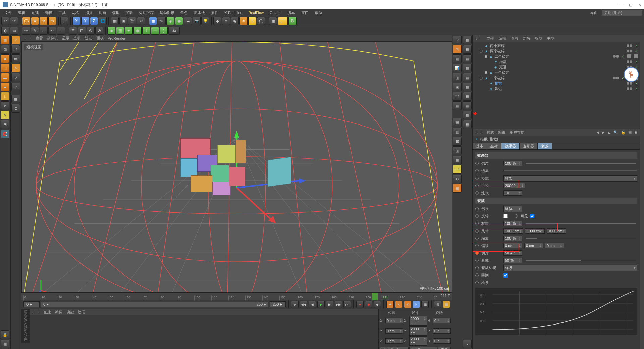  I want to click on sel-filter: ▦, so click(5, 344).